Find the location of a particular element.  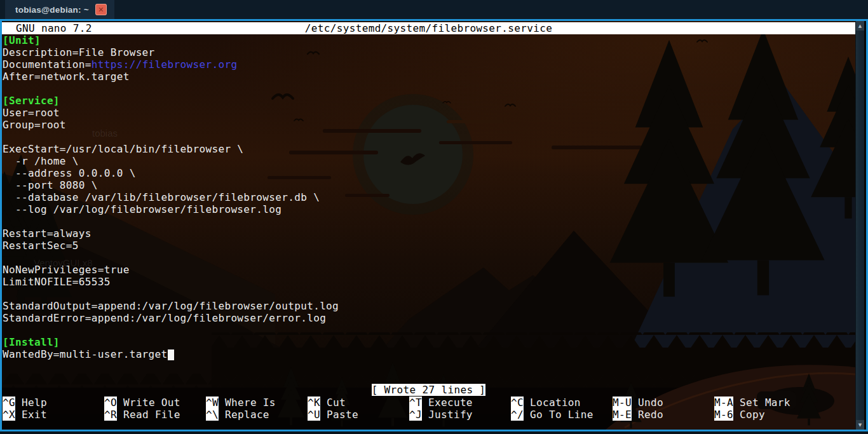

editor-line: [Install] is located at coordinates (429, 342).